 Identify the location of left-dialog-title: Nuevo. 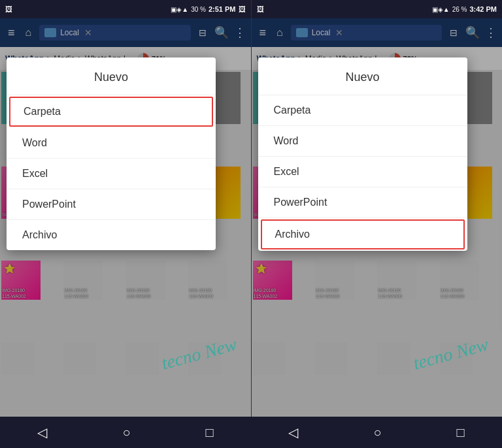
(111, 76).